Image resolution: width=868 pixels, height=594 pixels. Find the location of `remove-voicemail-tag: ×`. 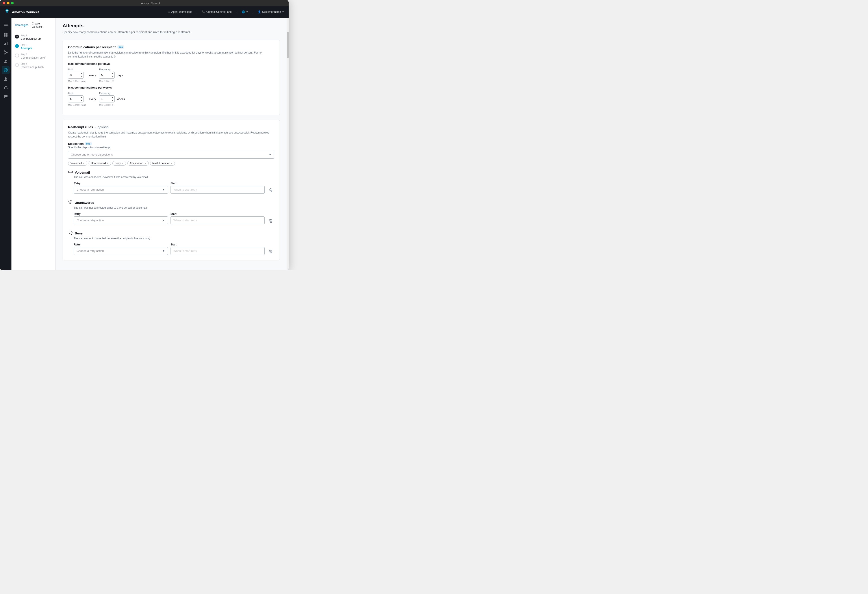

remove-voicemail-tag: × is located at coordinates (84, 163).